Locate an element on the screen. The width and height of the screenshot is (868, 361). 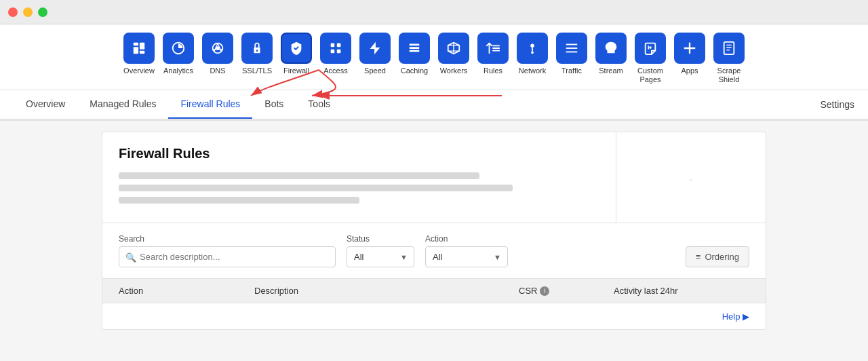
search-input-wrap: 🔍 is located at coordinates (227, 256).